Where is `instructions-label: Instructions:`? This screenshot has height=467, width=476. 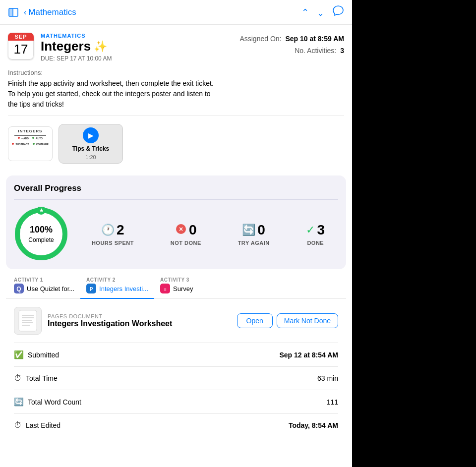 instructions-label: Instructions: is located at coordinates (176, 72).